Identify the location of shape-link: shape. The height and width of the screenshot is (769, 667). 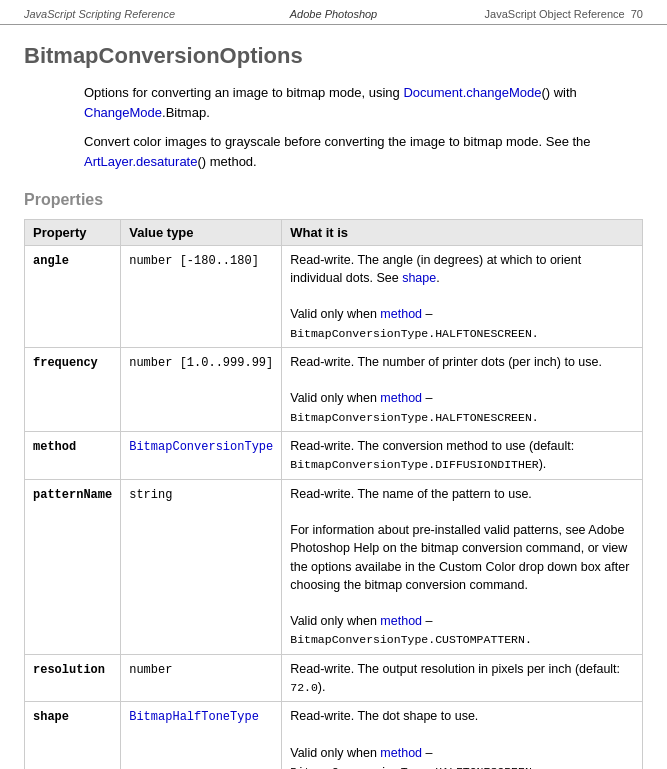
(419, 278).